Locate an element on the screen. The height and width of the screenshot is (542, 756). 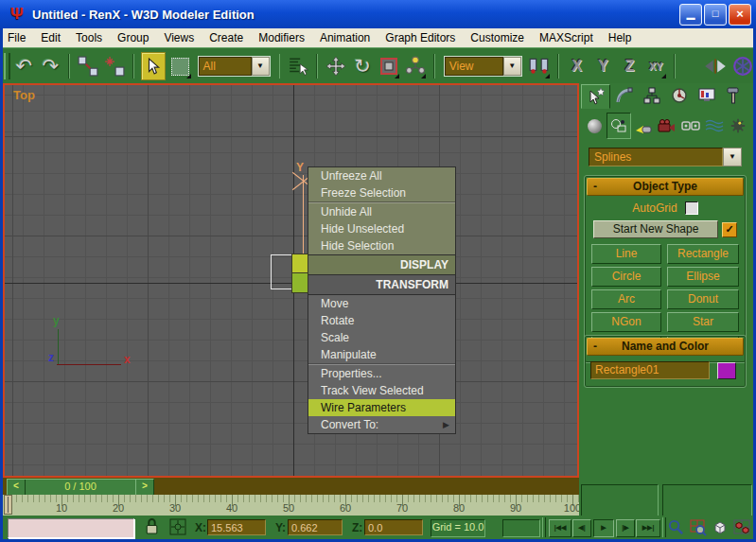
tab-display is located at coordinates (706, 96).